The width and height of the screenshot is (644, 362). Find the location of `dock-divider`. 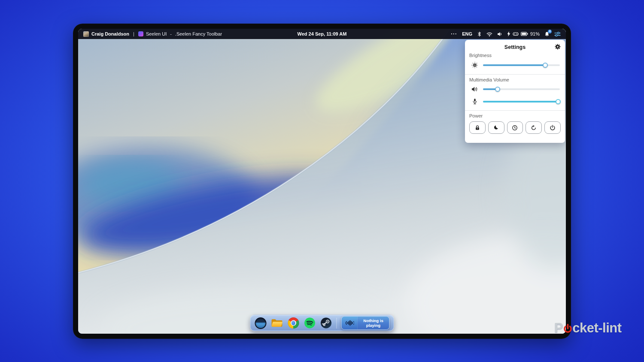

dock-divider is located at coordinates (337, 323).